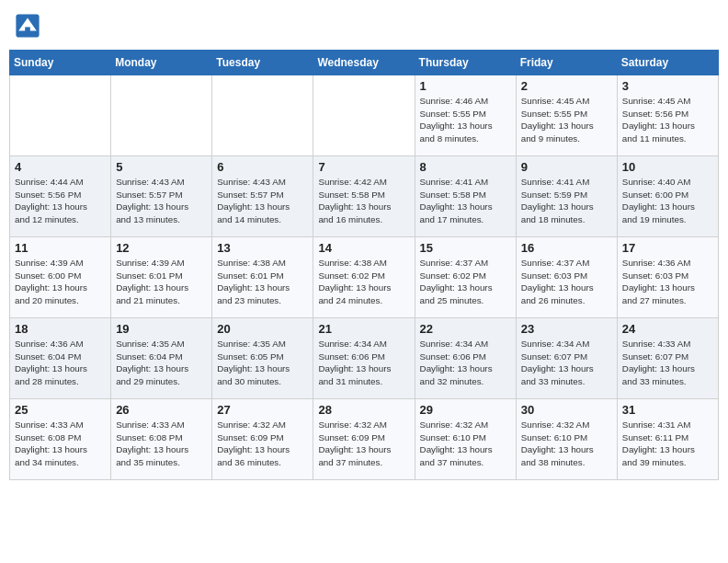 This screenshot has width=728, height=563. What do you see at coordinates (364, 440) in the screenshot?
I see `calendar-cell: 28Sunrise: 4:32 AM Sunset: 6:09 PM Dayli…` at bounding box center [364, 440].